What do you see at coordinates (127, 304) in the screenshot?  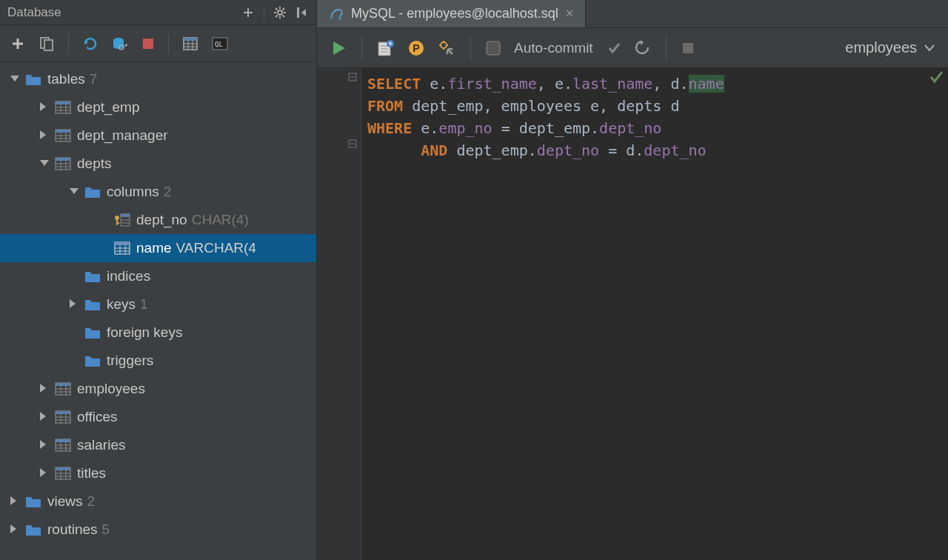 I see `tree-label: keys1` at bounding box center [127, 304].